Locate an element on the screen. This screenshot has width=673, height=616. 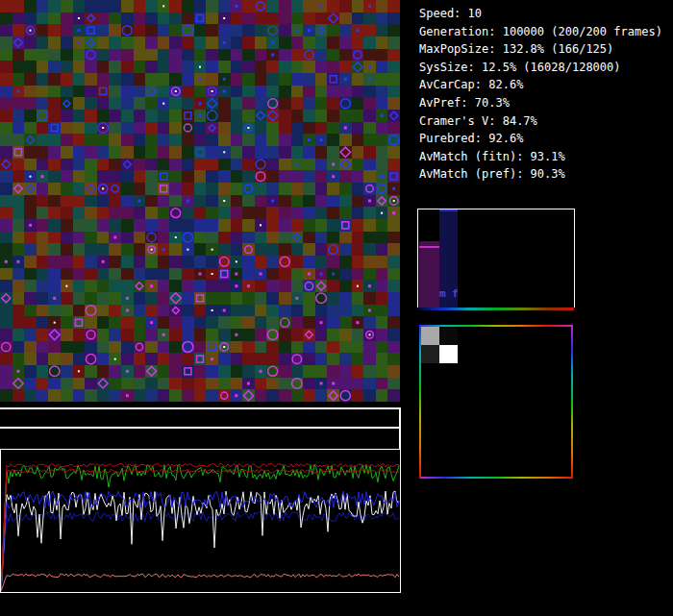
female-bin-label: f is located at coordinates (456, 294).